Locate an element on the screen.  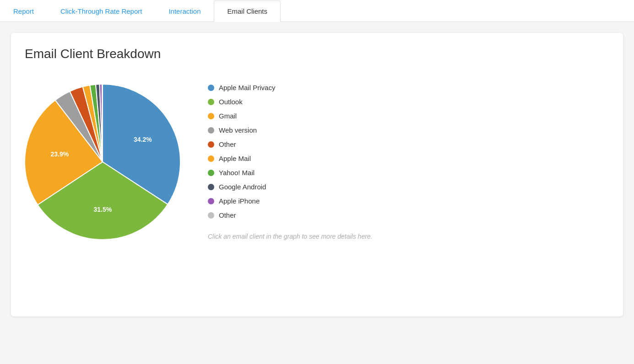
pie-label: 34.2% is located at coordinates (143, 139).